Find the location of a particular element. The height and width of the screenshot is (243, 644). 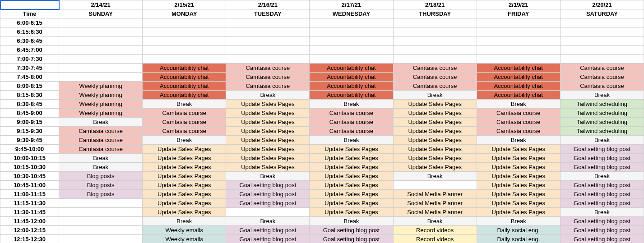

schedule-cell: Blog posts is located at coordinates (101, 185).